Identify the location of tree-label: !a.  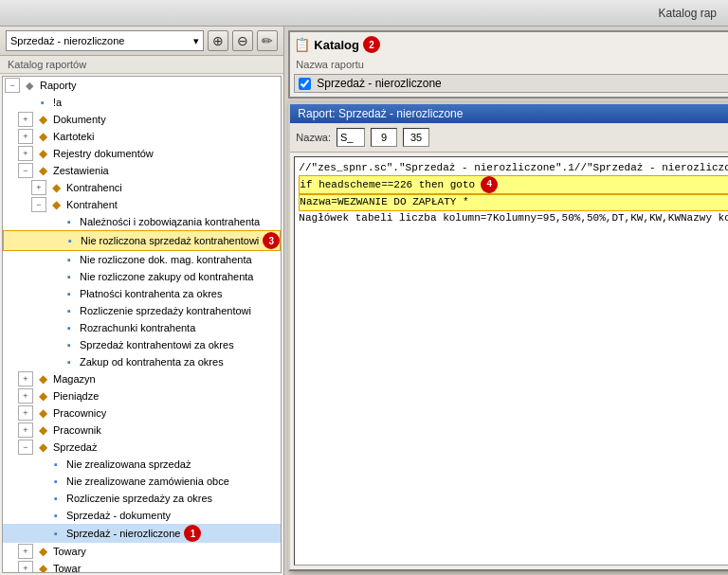
(57, 102).